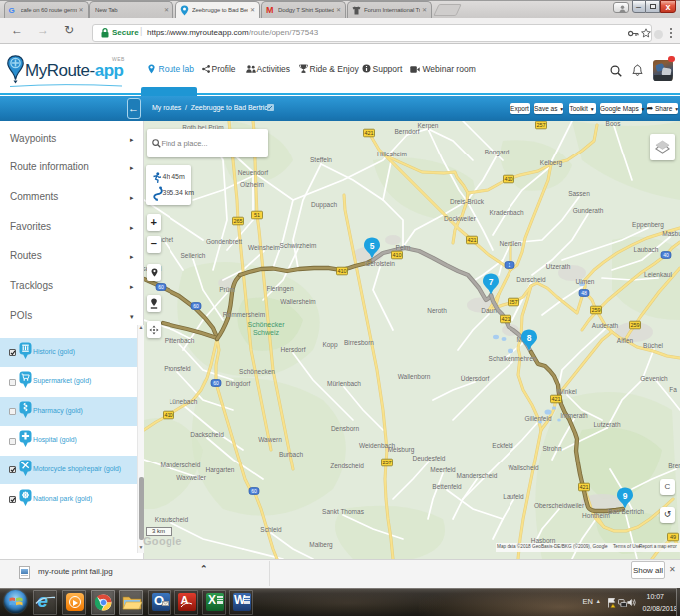 Image resolution: width=680 pixels, height=616 pixels. What do you see at coordinates (221, 470) in the screenshot?
I see `svg-text: Hargarten` at bounding box center [221, 470].